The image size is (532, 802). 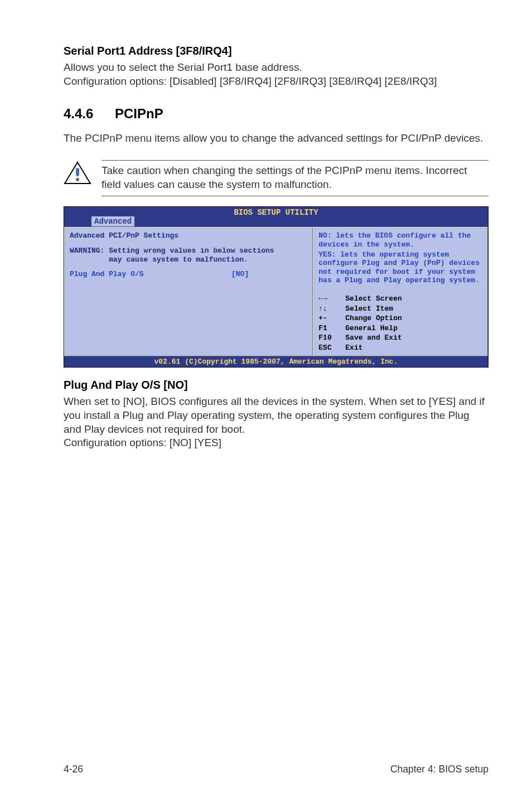 What do you see at coordinates (113, 221) in the screenshot?
I see `tab-advanced: Advanced` at bounding box center [113, 221].